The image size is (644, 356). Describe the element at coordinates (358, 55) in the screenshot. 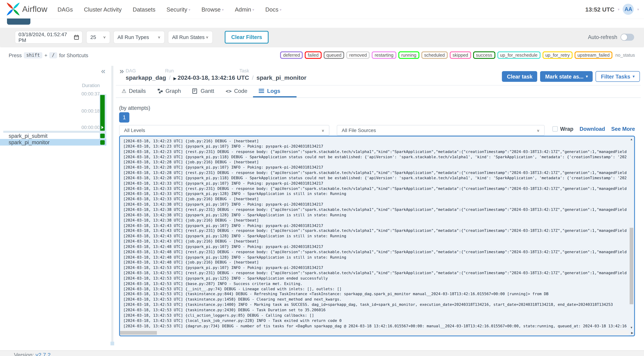

I see `state-badge: removed` at that location.